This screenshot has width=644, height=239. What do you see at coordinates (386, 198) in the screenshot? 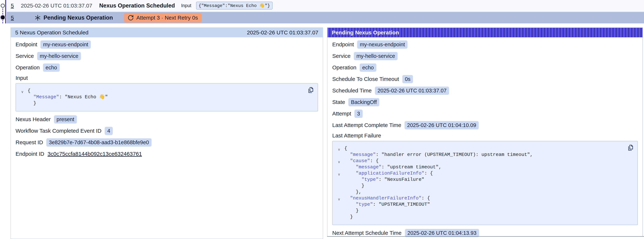
I see `json-key: "nexusHandlerFailureInfo"` at bounding box center [386, 198].